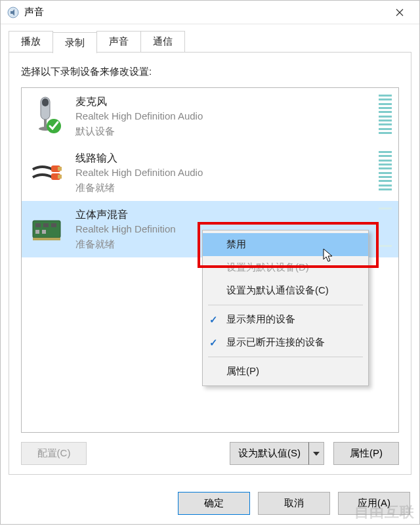  I want to click on window-title: 声音, so click(205, 12).